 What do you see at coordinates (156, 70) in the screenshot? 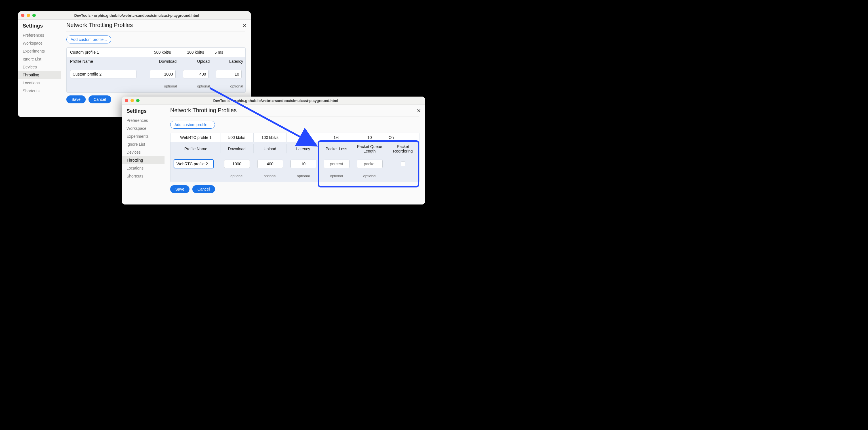
I see `profiles-table: Custom profile 1 500 kbit/s 100 kbit/s 5…` at bounding box center [156, 70].